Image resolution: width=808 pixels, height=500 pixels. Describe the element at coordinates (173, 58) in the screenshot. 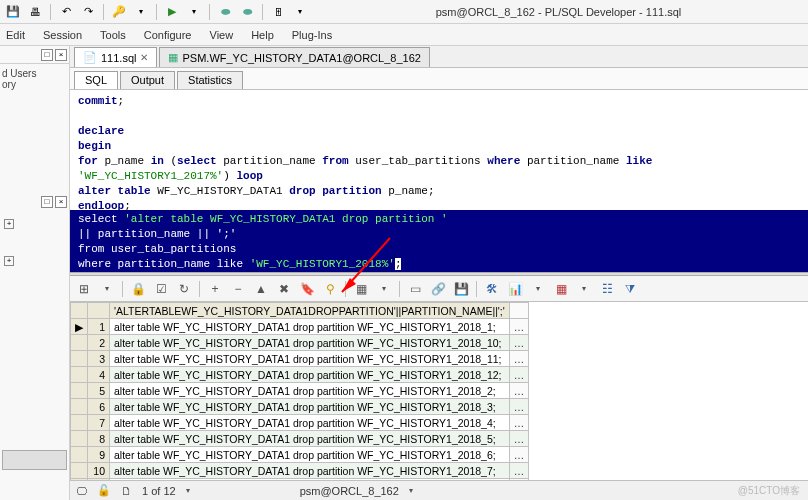

I see `table-icon: ▦` at that location.